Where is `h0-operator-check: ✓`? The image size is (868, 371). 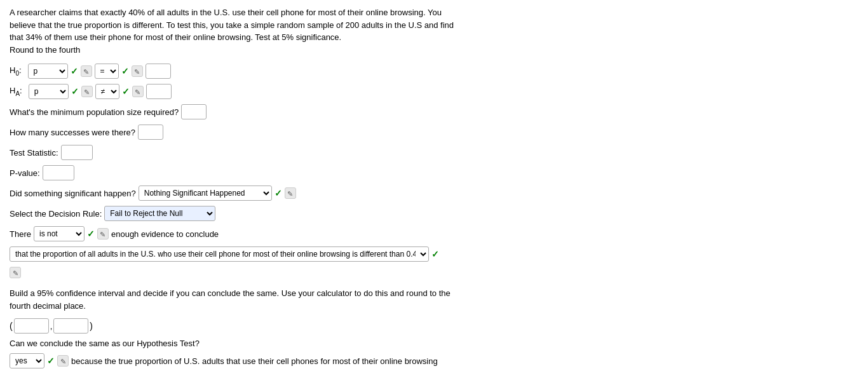 h0-operator-check: ✓ is located at coordinates (125, 71).